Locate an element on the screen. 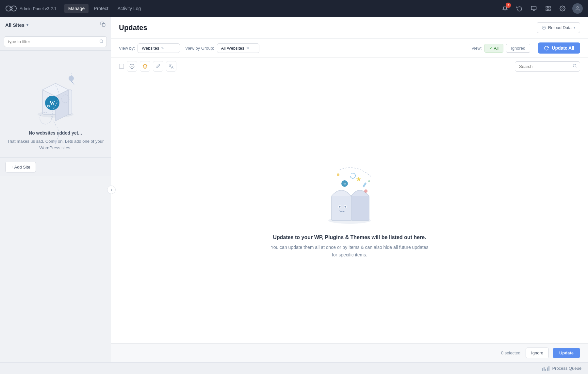 This screenshot has height=374, width=588. view-by-group-group: View by Group: All Websites ⇅ is located at coordinates (222, 48).